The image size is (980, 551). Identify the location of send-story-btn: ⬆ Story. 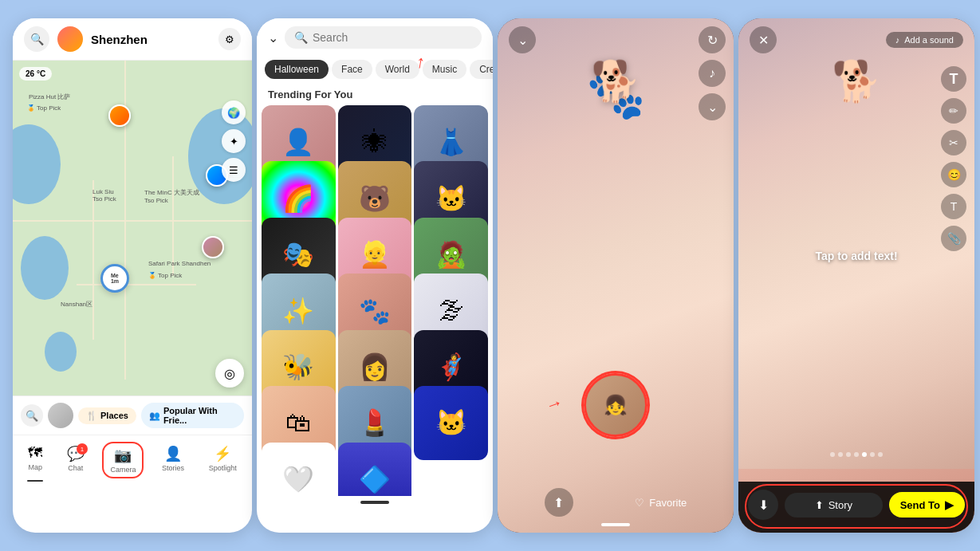
(834, 506).